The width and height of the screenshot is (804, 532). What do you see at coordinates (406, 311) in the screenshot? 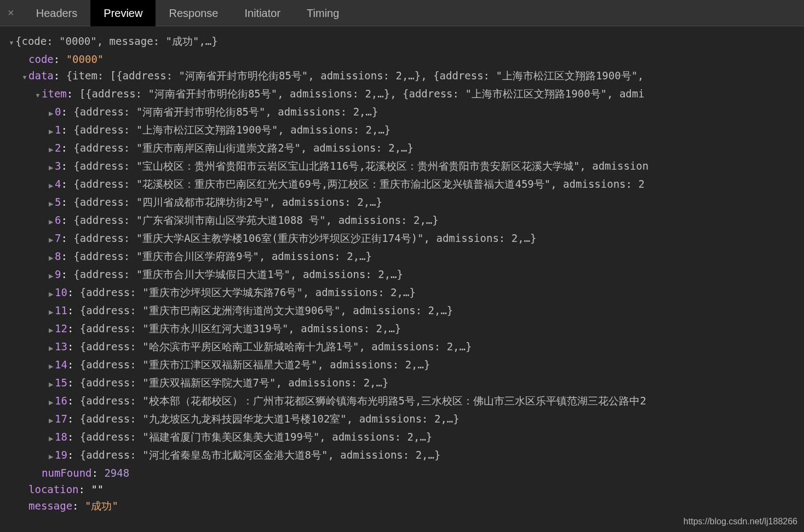
I see `tree-array-item: 11: {address: "重庆市巴南区龙洲湾街道尚文大道906号", adm…` at bounding box center [406, 311].